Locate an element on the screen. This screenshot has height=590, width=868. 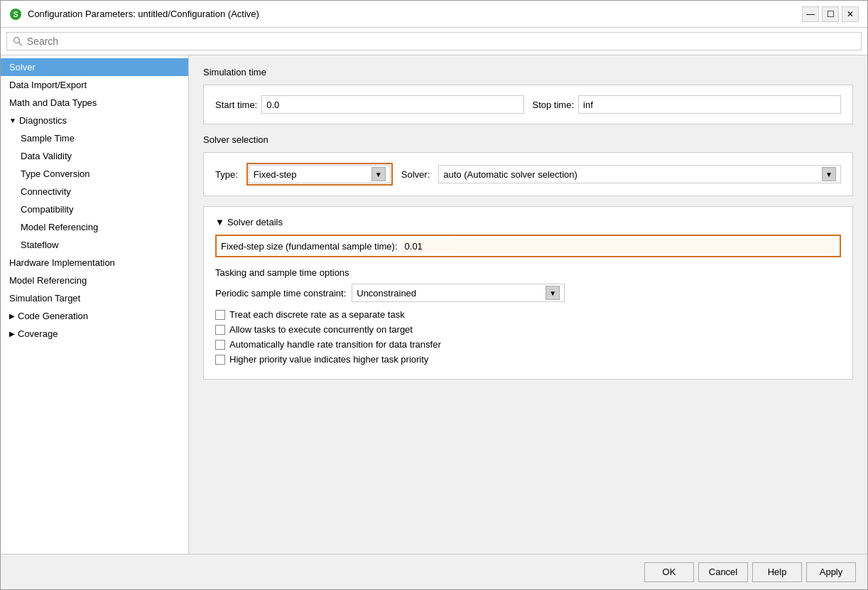
periodic-select-arrow: ▼ is located at coordinates (553, 293).